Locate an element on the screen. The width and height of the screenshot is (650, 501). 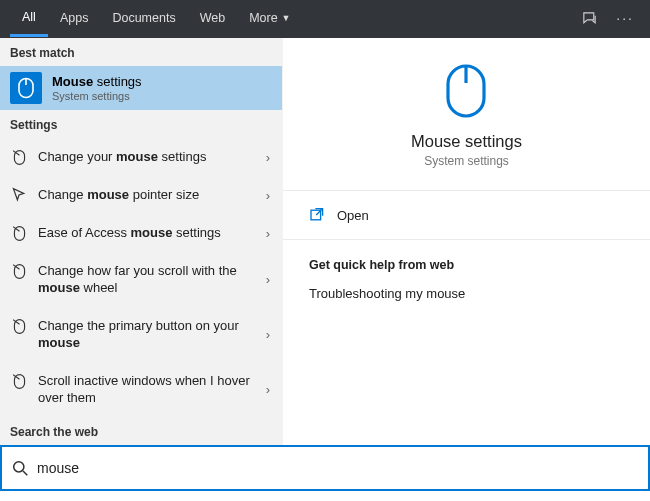
settings-result-label: Change how far you scroll with the mouse… is located at coordinates (155, 280).